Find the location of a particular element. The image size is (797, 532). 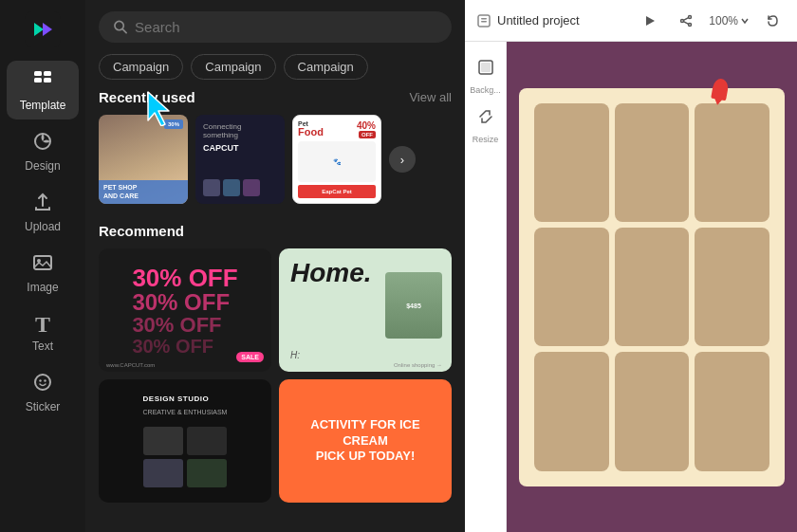

recommend-item-studio: DESIGN STUDIO CREATIVE & ENTHUSIASM is located at coordinates (185, 441).